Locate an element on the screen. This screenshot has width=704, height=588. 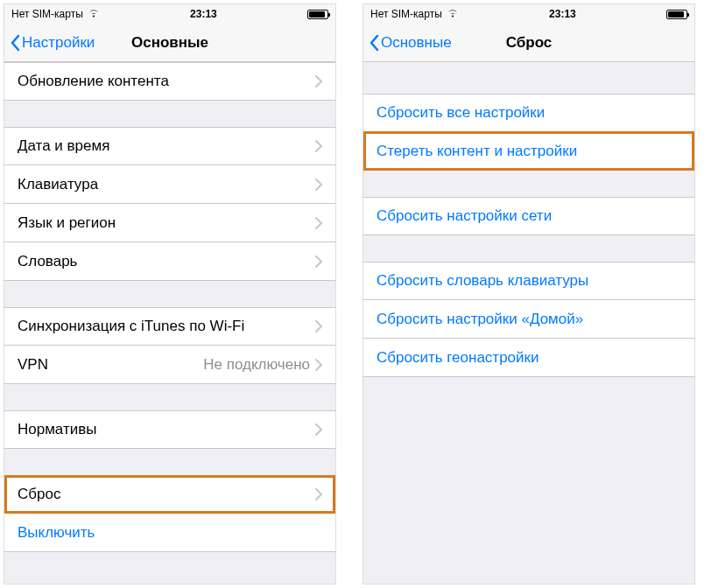
row-label: Сбросить все настройки is located at coordinates (529, 113).